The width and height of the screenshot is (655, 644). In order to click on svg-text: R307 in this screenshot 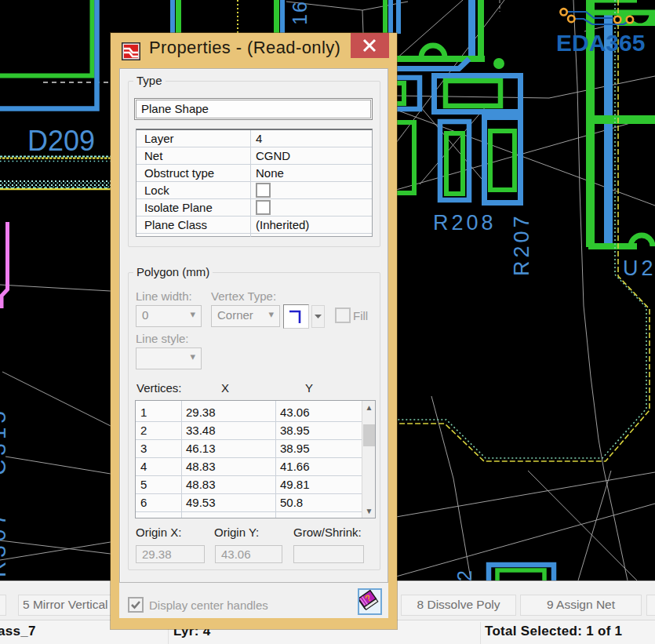, I will do `click(5, 543)`.